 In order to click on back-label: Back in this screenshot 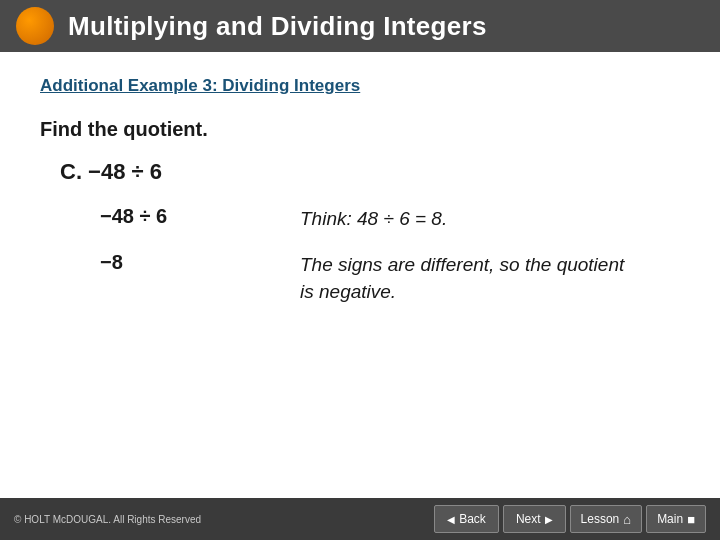, I will do `click(472, 519)`.